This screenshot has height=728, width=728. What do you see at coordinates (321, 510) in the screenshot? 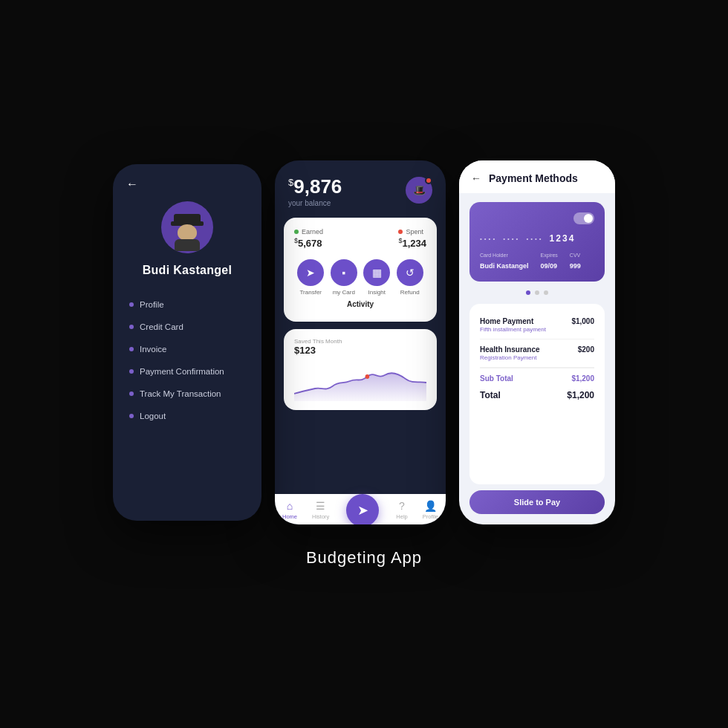
I see `nav-history: ☰ History` at bounding box center [321, 510].